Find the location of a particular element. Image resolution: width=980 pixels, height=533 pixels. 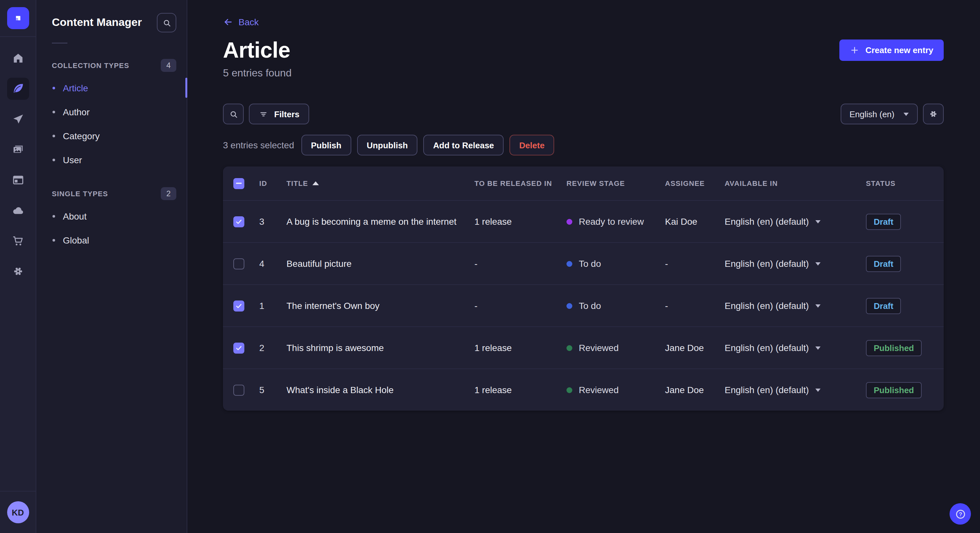

add-to-release-button: Add to Release is located at coordinates (463, 145).